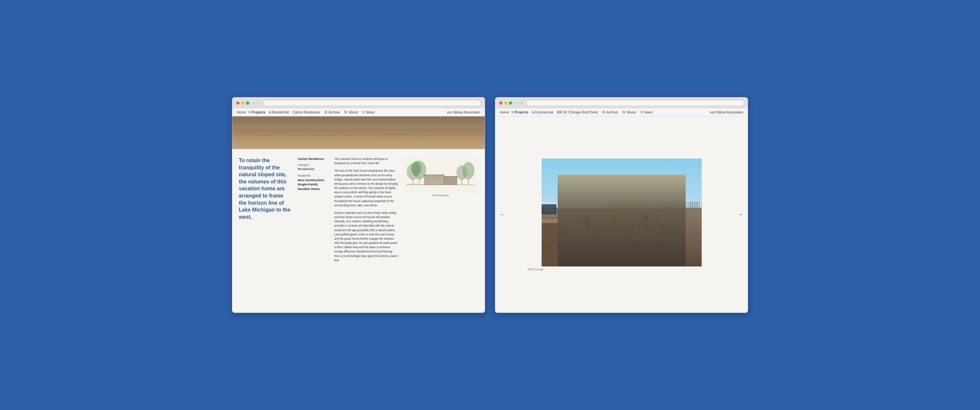 Image resolution: width=980 pixels, height=410 pixels. Describe the element at coordinates (256, 103) in the screenshot. I see `browser-nav-arrows: ← →` at that location.